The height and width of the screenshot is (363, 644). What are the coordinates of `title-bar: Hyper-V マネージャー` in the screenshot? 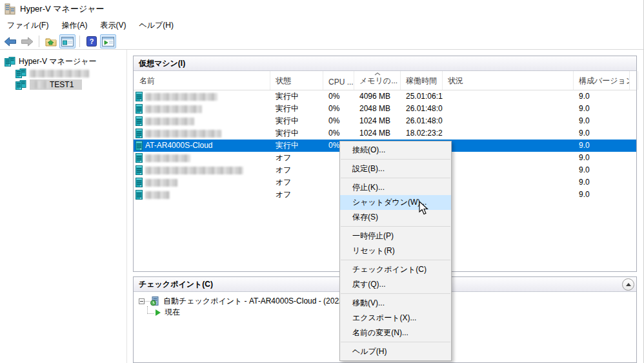 It's located at (321, 9).